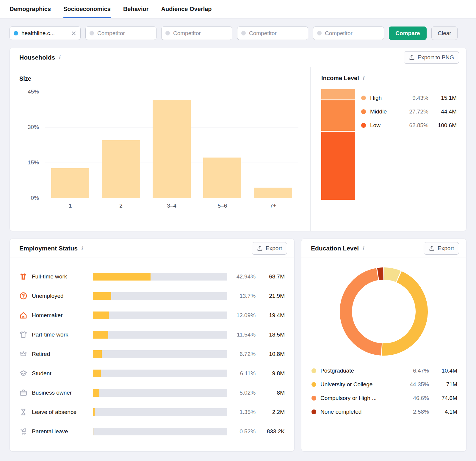 This screenshot has width=476, height=461. Describe the element at coordinates (443, 412) in the screenshot. I see `legend-value: 4.1M` at that location.